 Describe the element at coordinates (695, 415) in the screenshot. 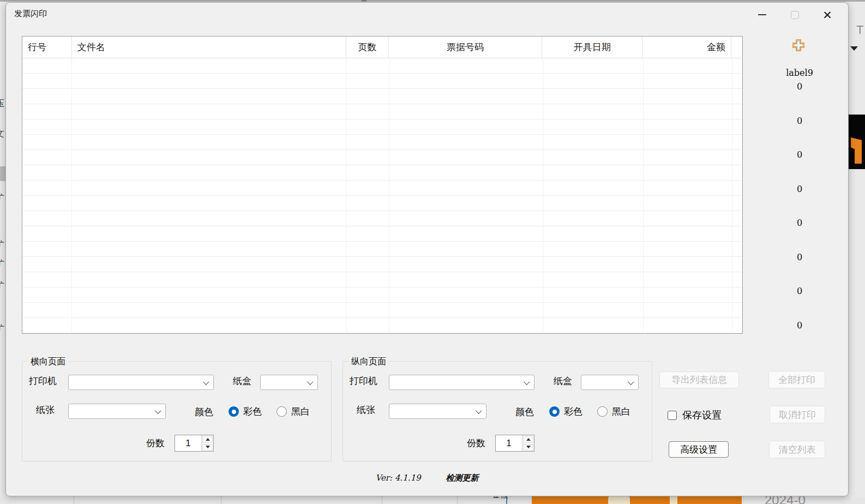

I see `save-settings-checkbox: 保存设置` at that location.